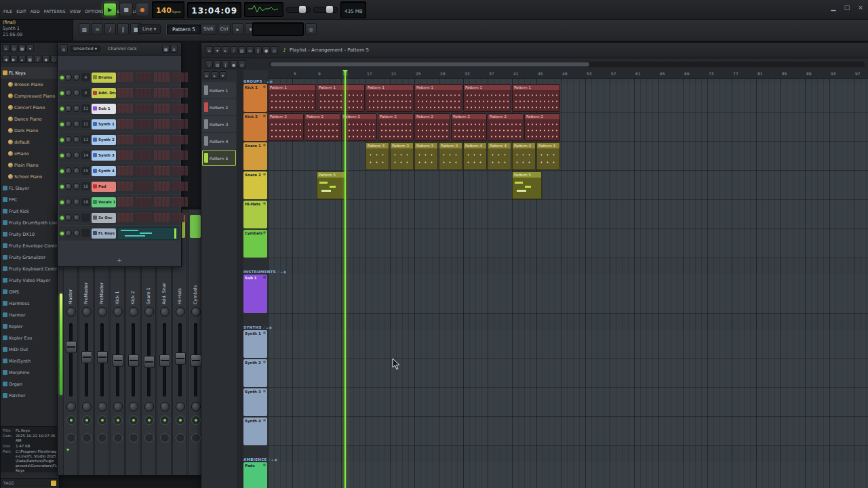  What do you see at coordinates (255, 373) in the screenshot?
I see `playlist-track-header: Synth 2` at bounding box center [255, 373].